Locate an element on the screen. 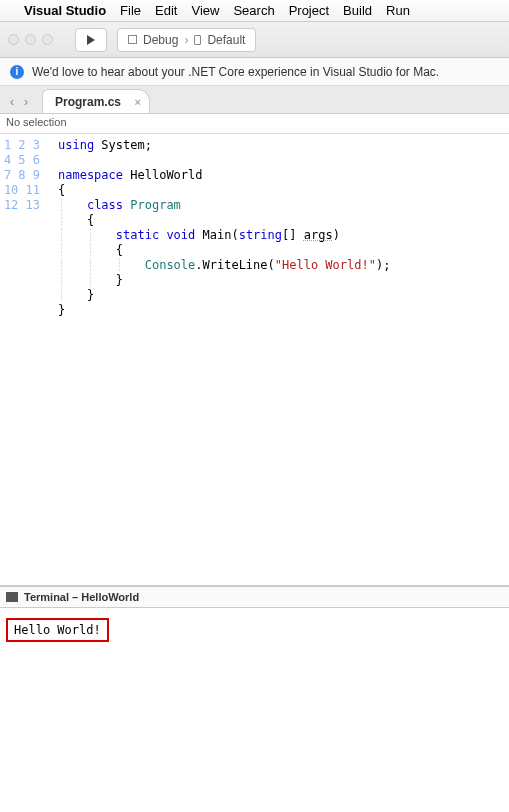  run-button is located at coordinates (91, 40).